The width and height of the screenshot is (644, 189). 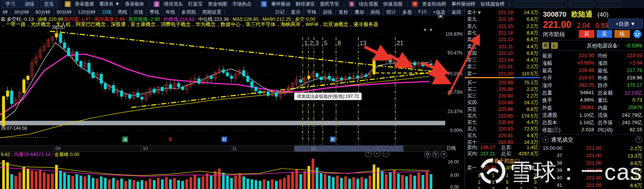 What do you see at coordinates (10, 4) in the screenshot?
I see `toolbar-tab: 学习` at bounding box center [10, 4].